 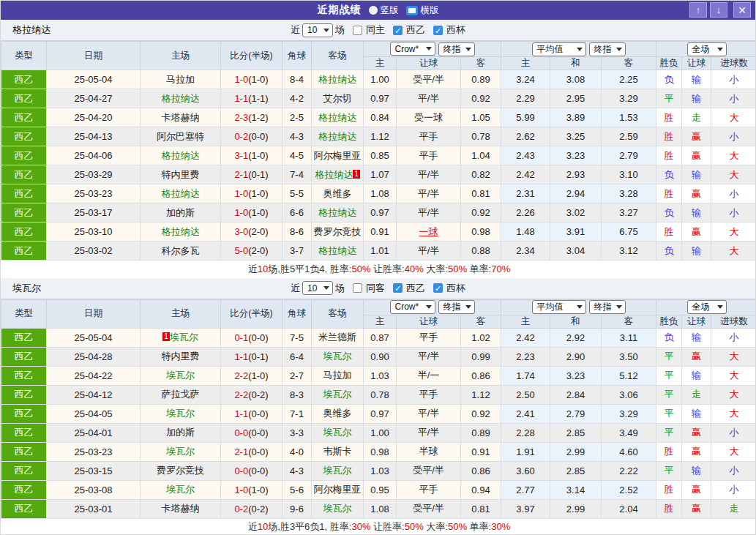 I want to click on move-down-button: ↓, so click(x=719, y=10).